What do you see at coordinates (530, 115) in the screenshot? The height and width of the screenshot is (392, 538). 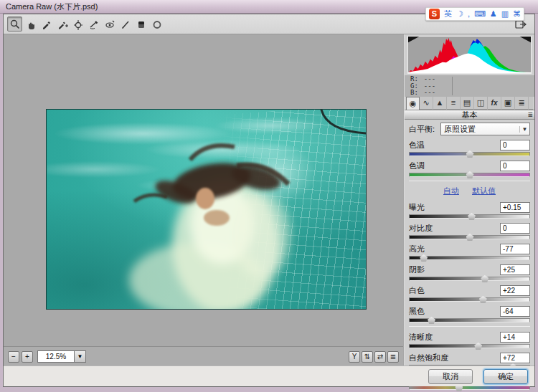 I see `panel-flyout-menu-icon: ≣` at bounding box center [530, 115].